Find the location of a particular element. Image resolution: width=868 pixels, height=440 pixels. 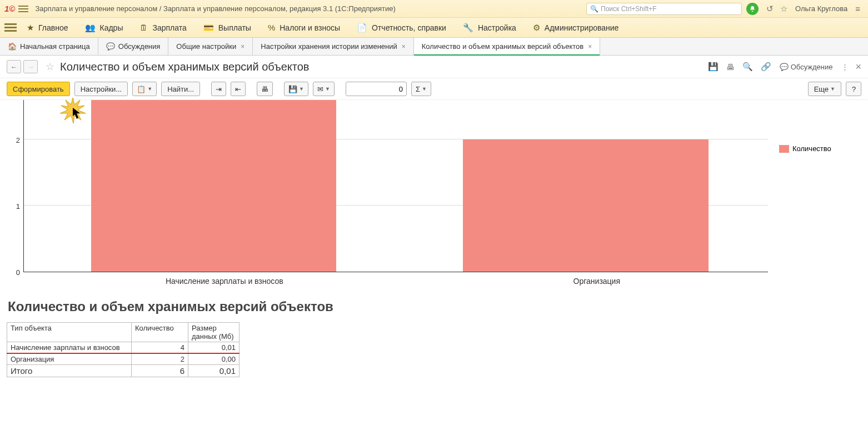

y-tick: 2 is located at coordinates (18, 140).